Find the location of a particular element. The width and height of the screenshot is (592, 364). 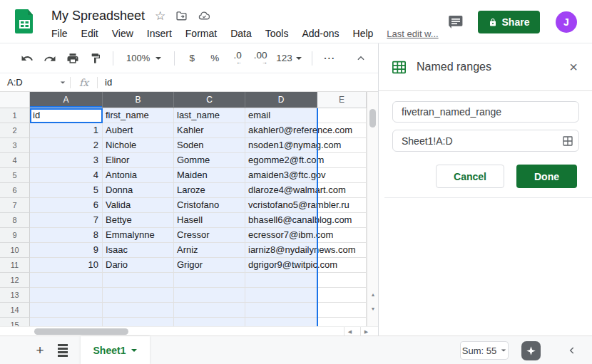

cloud-saved-icon is located at coordinates (204, 16).